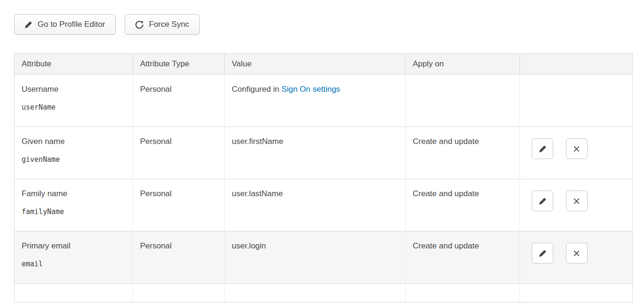 This screenshot has height=303, width=644. I want to click on attribute-label: Family name, so click(73, 194).